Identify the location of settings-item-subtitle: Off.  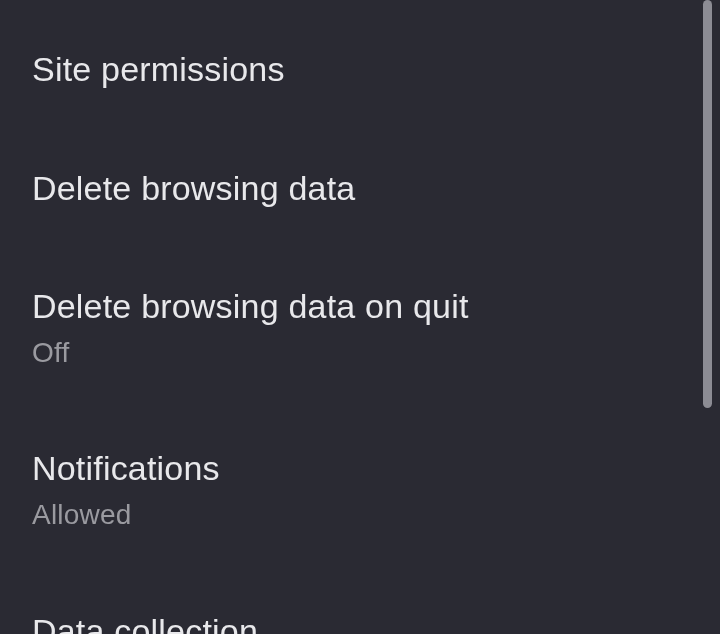
(366, 353).